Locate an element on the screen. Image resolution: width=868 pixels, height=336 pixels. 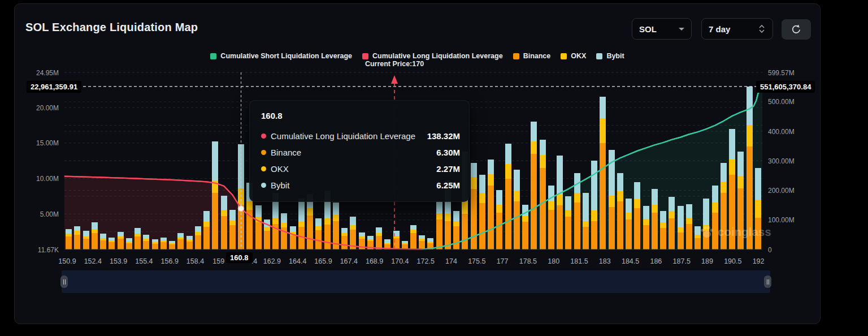
x-axis-tick: 150.9 is located at coordinates (67, 261).